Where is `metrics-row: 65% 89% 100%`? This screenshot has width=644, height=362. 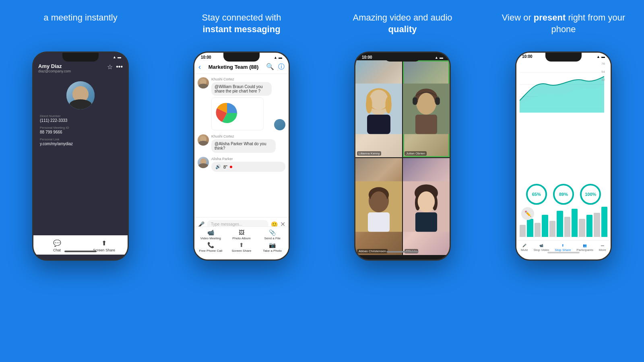
metrics-row: 65% 89% 100% is located at coordinates (564, 194).